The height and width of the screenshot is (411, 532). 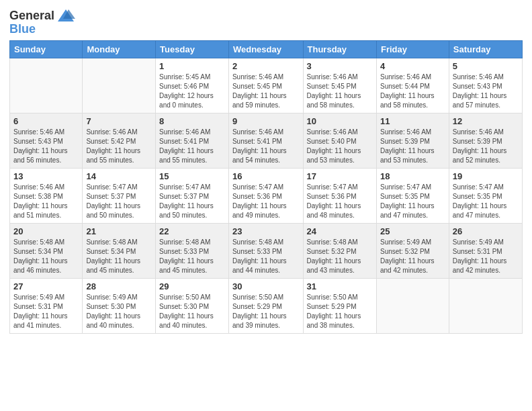 I want to click on calendar-cell: 19Sunrise: 5:47 AM Sunset: 5:35 PM Dayli…, so click(x=485, y=195).